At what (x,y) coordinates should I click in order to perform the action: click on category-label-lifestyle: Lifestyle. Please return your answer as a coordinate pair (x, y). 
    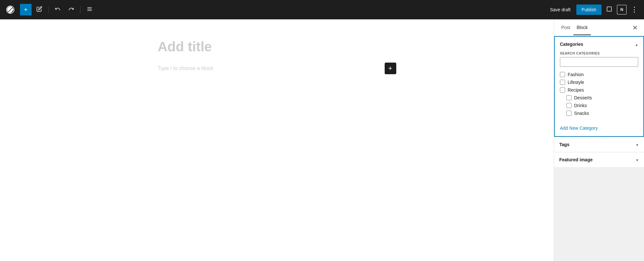
    Looking at the image, I should click on (576, 82).